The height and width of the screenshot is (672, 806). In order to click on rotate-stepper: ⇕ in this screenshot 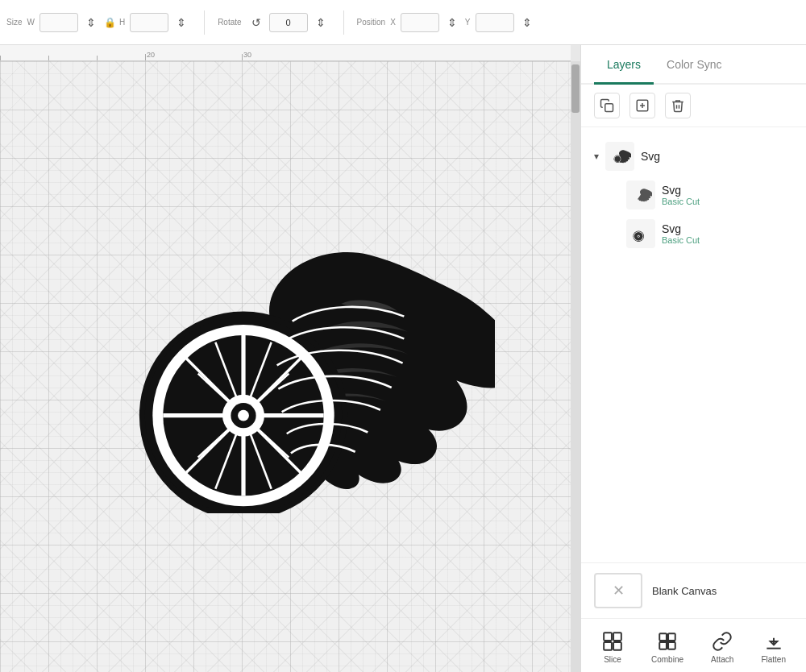, I will do `click(321, 23)`.